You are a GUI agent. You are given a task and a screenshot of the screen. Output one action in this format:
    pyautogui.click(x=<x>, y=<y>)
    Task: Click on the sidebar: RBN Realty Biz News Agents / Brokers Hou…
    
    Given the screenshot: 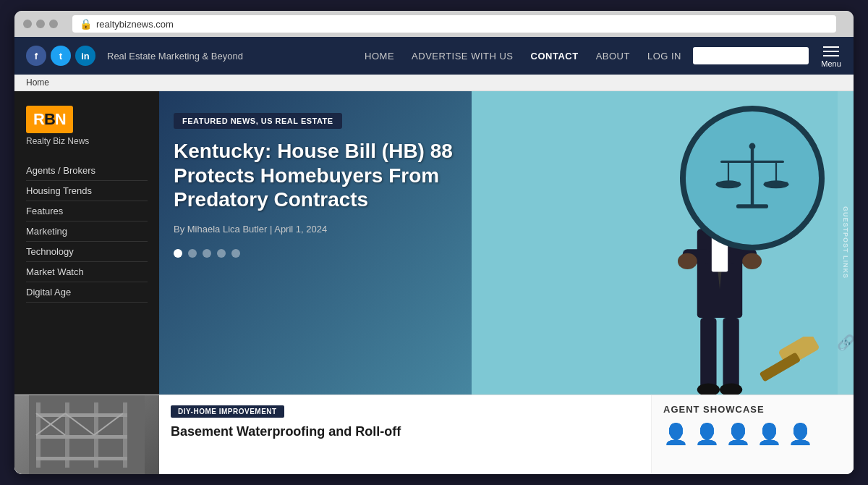 What is the action you would take?
    pyautogui.click(x=87, y=243)
    